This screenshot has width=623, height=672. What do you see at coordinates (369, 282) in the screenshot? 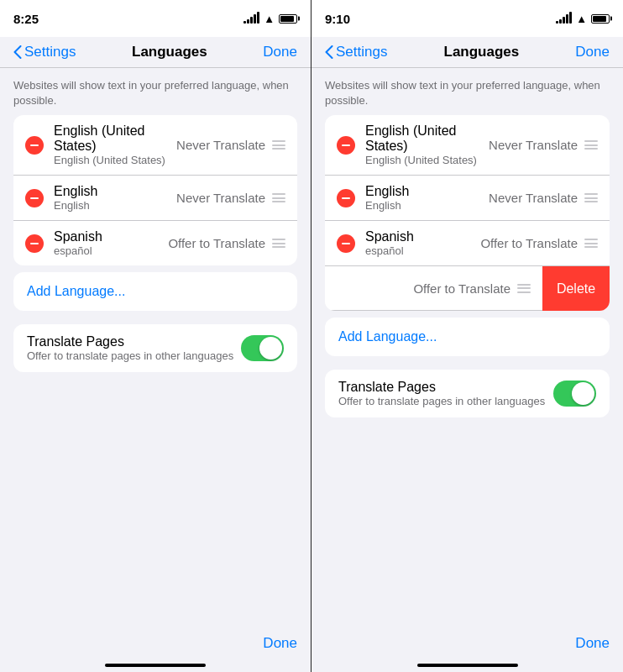
I see `right-lang-french-name: ench` at bounding box center [369, 282].